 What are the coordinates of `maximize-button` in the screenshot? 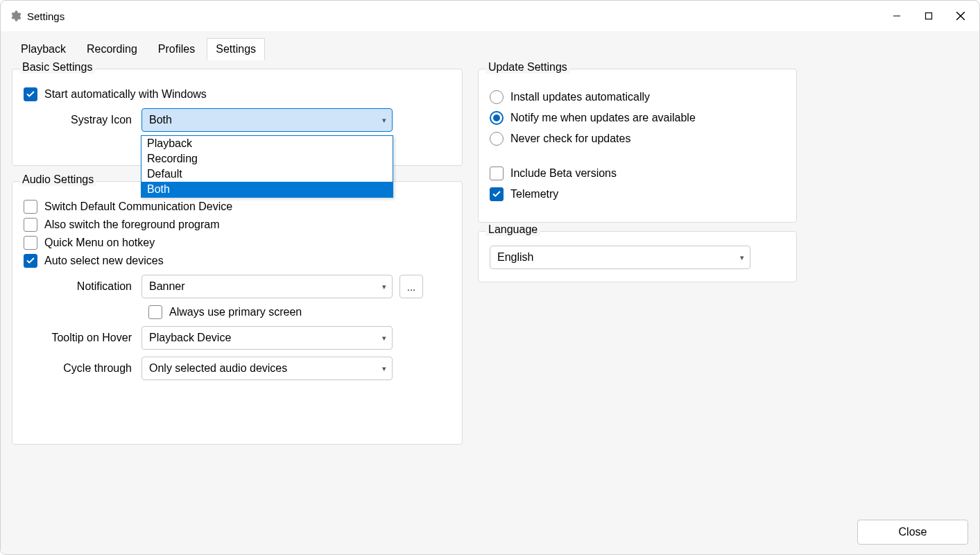 It's located at (929, 16).